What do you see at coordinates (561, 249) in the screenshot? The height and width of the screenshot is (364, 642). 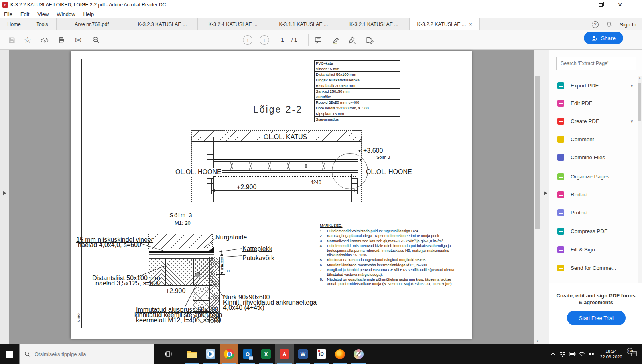 I see `fill-sign-icon` at bounding box center [561, 249].